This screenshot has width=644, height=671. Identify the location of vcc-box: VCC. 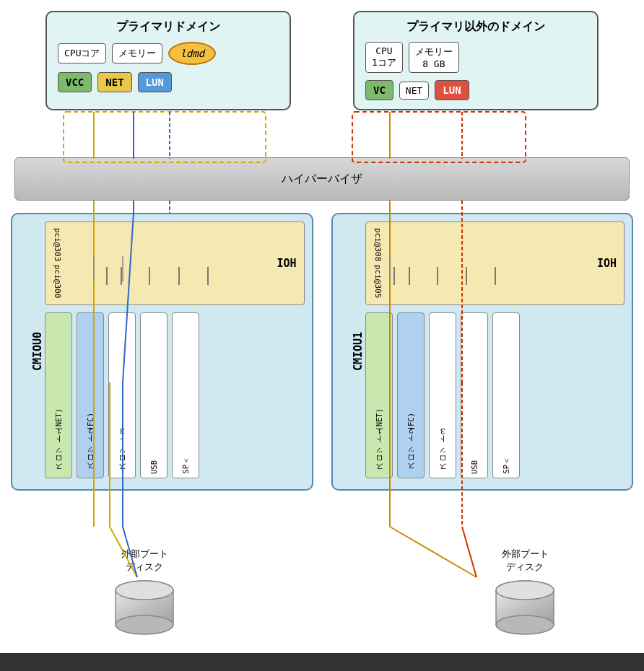
(75, 82).